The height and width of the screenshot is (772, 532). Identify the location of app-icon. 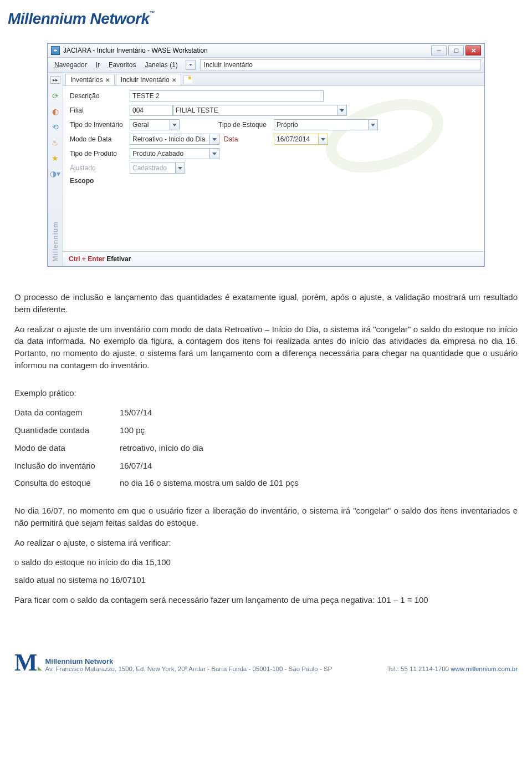
(55, 50).